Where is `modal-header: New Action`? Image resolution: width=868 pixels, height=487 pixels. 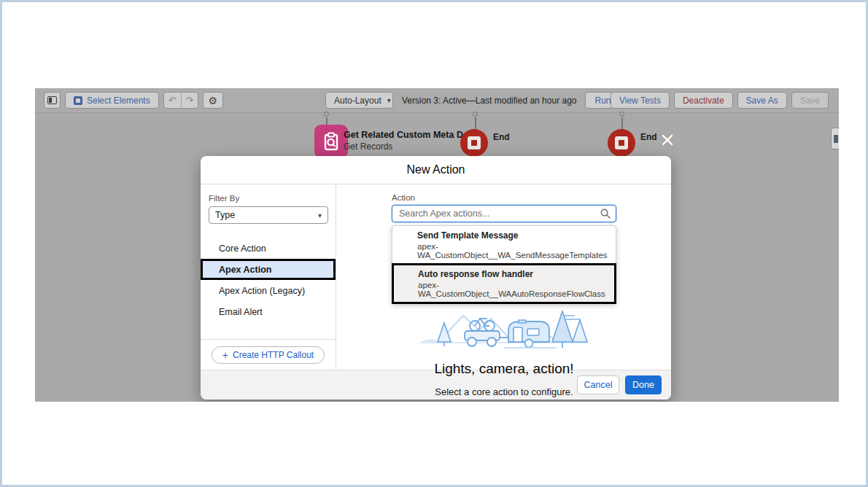 modal-header: New Action is located at coordinates (436, 171).